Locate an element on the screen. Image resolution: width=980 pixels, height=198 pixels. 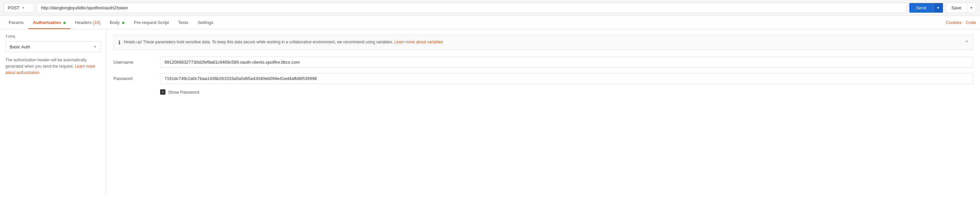
password-row: Password is located at coordinates (543, 78).